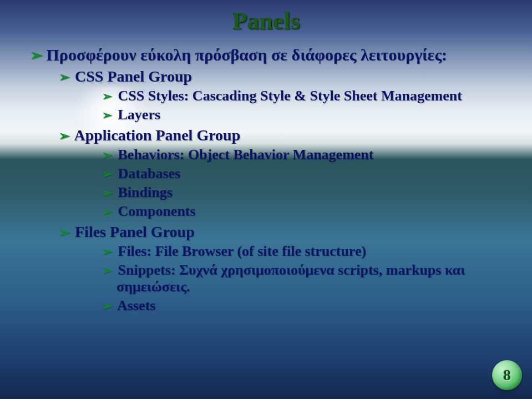  Describe the element at coordinates (150, 173) in the screenshot. I see `bullet-text: Databases` at that location.